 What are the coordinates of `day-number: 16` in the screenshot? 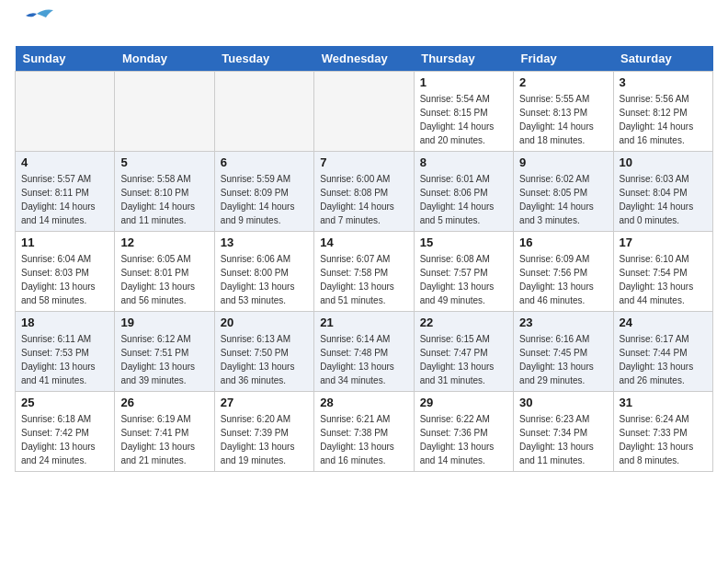 It's located at (563, 243).